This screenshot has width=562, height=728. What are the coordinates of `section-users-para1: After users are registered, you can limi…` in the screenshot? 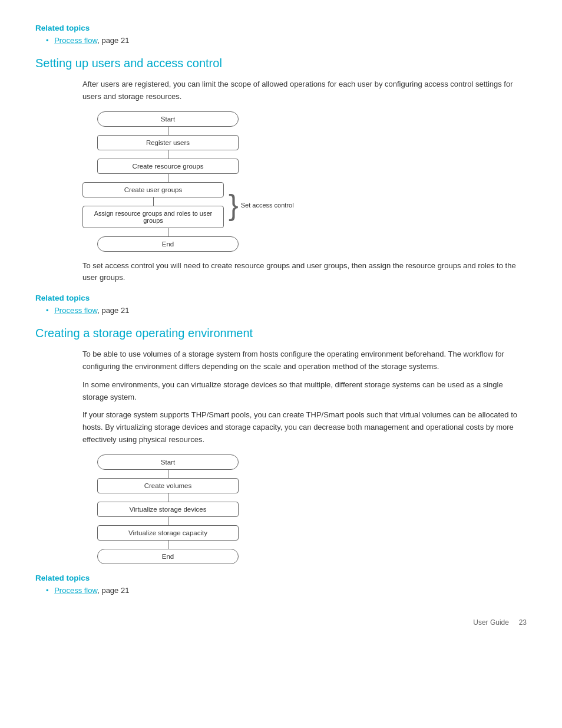 It's located at (305, 91).